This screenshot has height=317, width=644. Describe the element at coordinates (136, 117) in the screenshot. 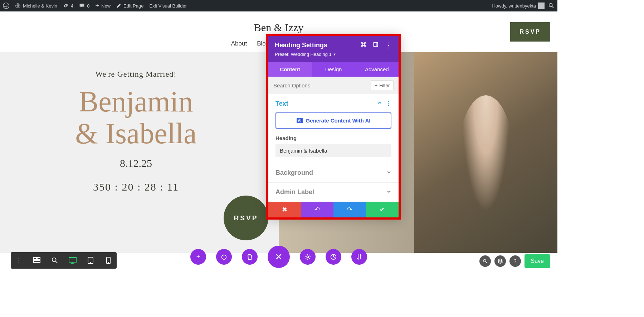

I see `couple-heading: Benjamin & Isabella` at that location.